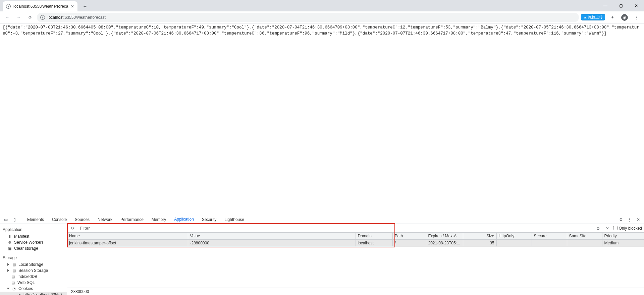 This screenshot has width=644, height=295. I want to click on cookie-row: jenkins-timestamper-offset -28800000 loc…, so click(356, 243).